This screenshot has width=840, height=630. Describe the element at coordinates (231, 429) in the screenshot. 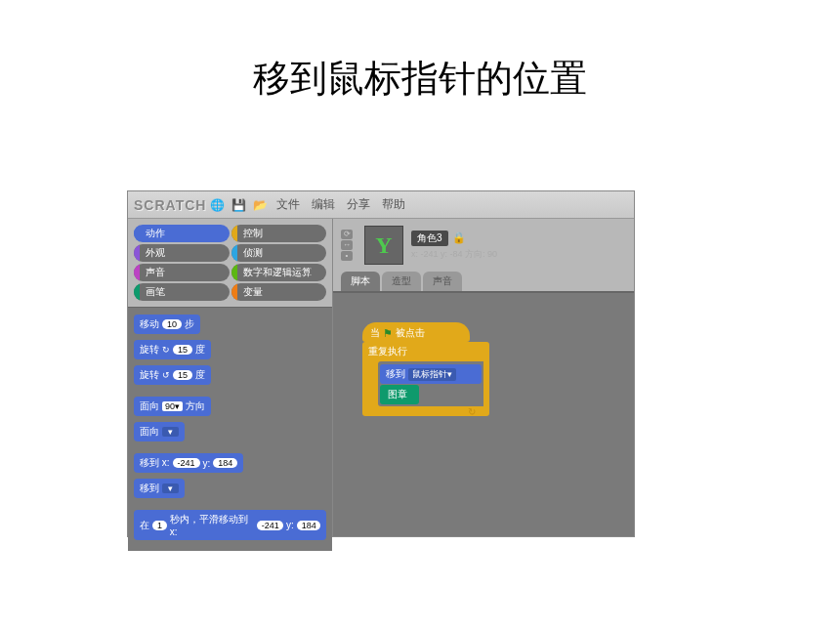

I see `block-palette: 移动 10 步 旋转 ↻ 15 度 旋转 ↺ 15 度` at that location.